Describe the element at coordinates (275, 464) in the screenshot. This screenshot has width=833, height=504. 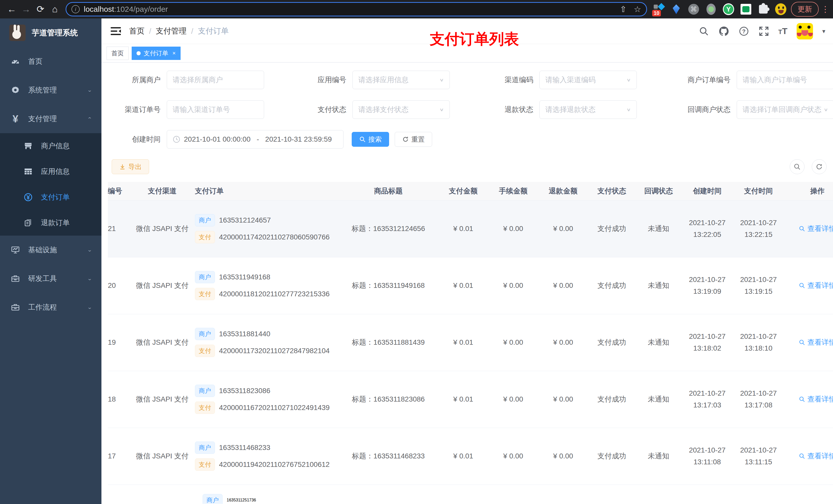
I see `channel-order-no: 4200001194202110276752100612` at that location.